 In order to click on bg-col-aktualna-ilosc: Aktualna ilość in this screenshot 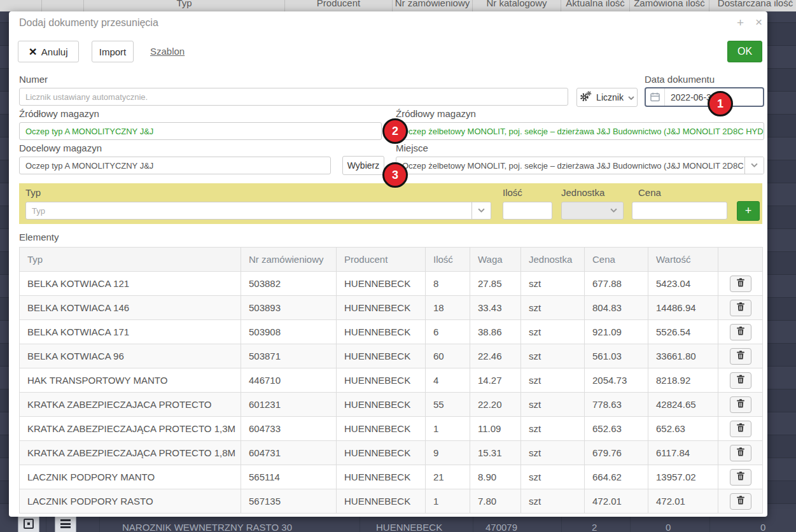, I will do `click(596, 6)`.